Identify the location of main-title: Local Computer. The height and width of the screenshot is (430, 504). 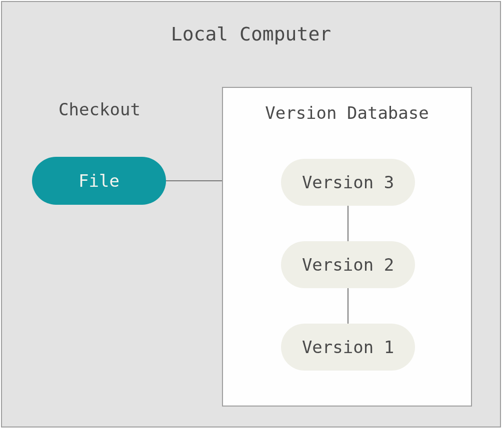
(251, 34).